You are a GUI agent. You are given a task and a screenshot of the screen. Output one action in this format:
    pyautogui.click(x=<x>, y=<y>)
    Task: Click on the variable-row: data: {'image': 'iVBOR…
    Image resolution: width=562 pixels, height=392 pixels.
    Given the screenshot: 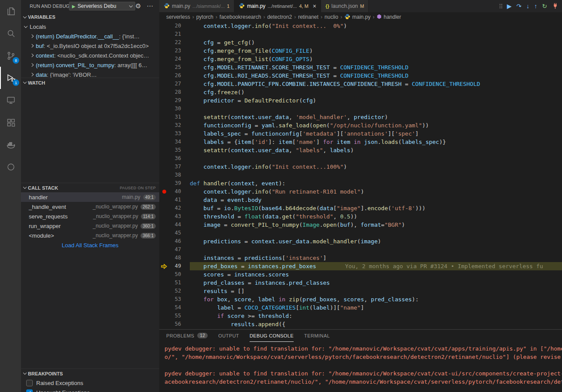 What is the action you would take?
    pyautogui.click(x=90, y=74)
    